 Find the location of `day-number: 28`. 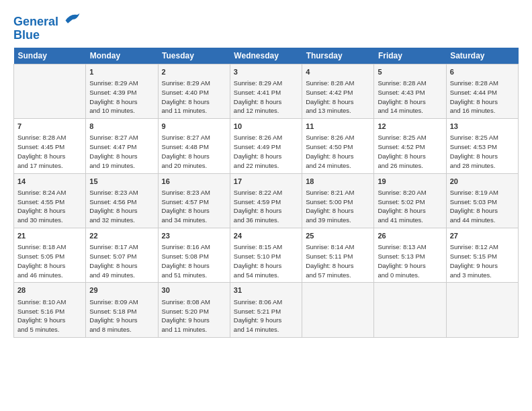

day-number: 28 is located at coordinates (50, 290).